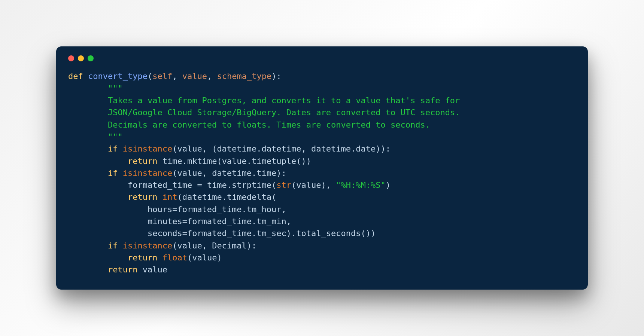 Image resolution: width=644 pixels, height=336 pixels. I want to click on traffic-lights, so click(322, 58).